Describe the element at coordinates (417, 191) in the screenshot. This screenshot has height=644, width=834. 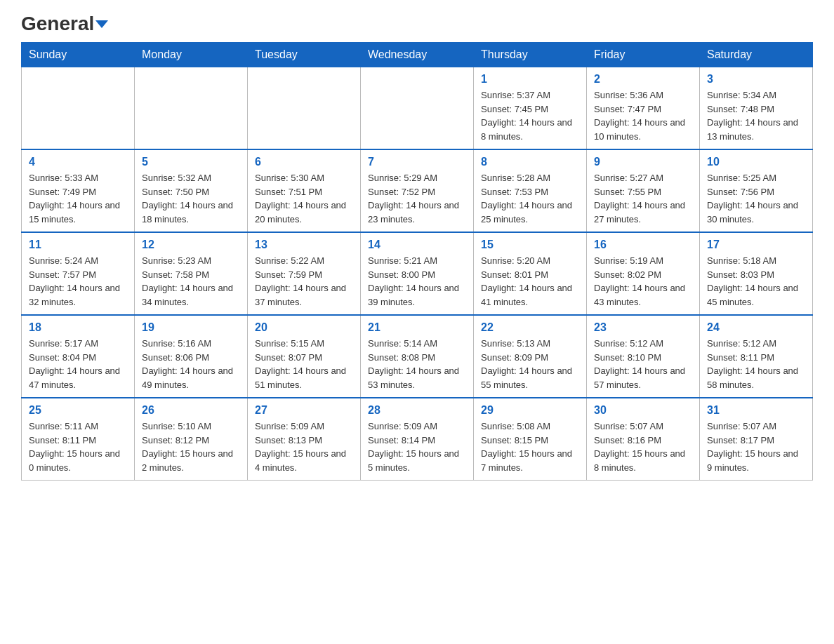
I see `week-row-2: 4Sunrise: 5:33 AMSunset: 7:49 PMDaylight…` at that location.